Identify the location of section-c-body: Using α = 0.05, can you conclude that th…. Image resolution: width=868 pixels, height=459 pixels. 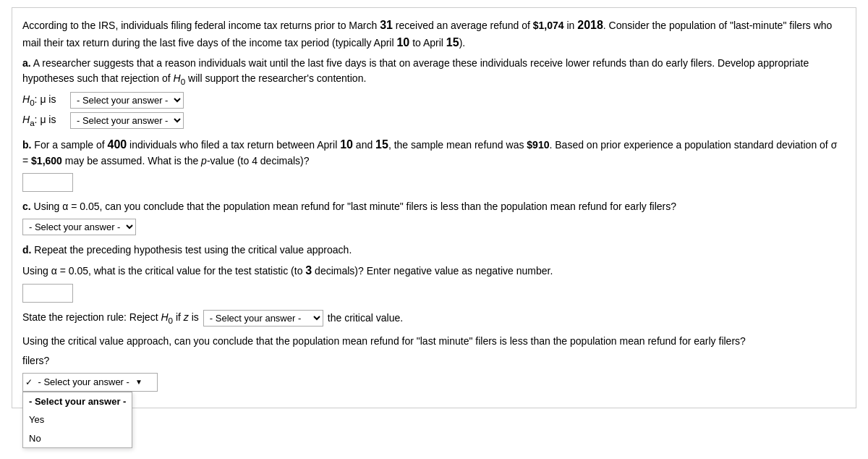
(356, 206).